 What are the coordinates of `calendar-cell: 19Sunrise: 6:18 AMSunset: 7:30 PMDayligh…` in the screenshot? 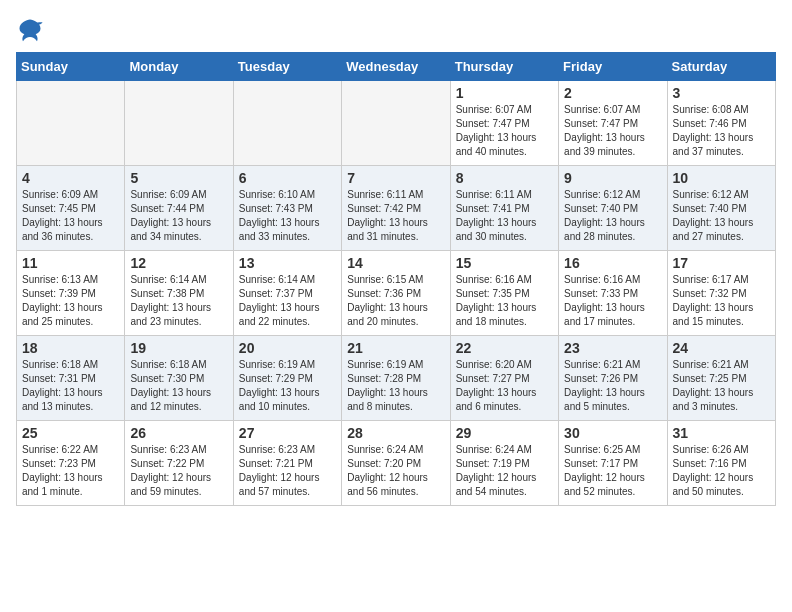 It's located at (179, 378).